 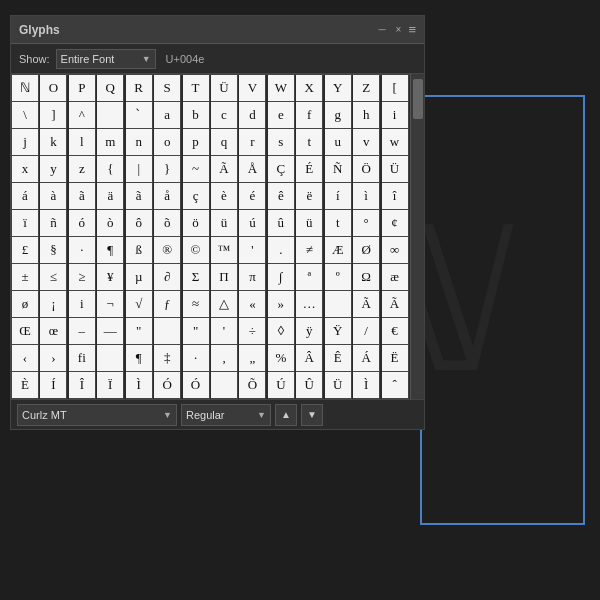 What do you see at coordinates (26, 142) in the screenshot?
I see `glyph-cell: j` at bounding box center [26, 142].